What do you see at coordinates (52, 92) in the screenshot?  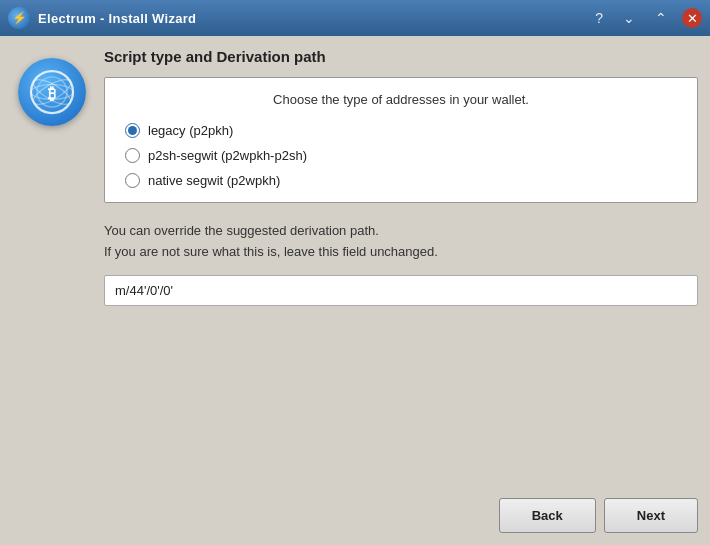 I see `electrum-logo: ₿` at bounding box center [52, 92].